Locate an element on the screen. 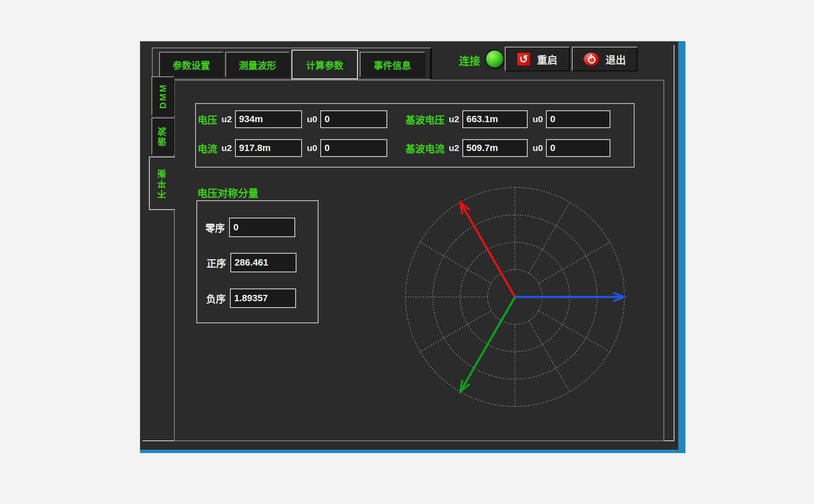 The height and width of the screenshot is (504, 814). positive-sequence-label: 正序 is located at coordinates (216, 263).